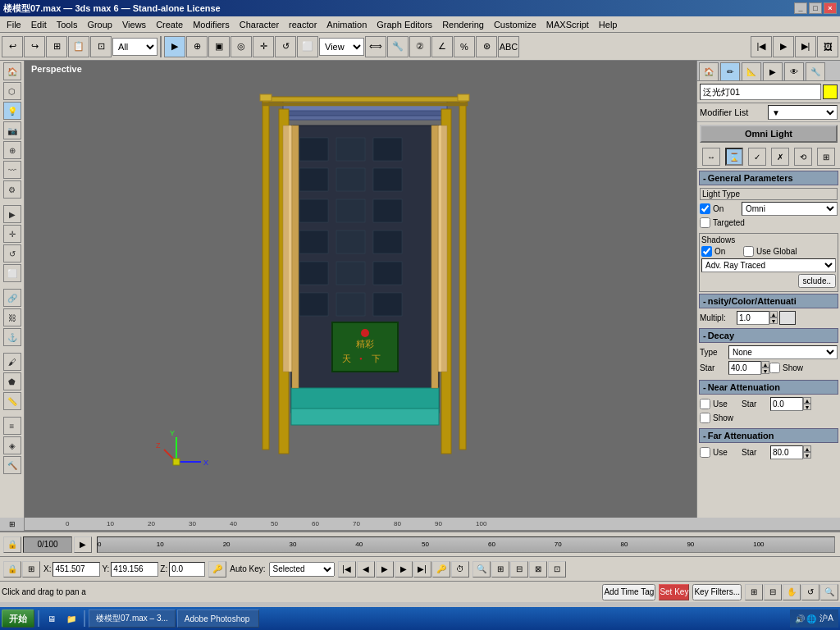 This screenshot has width=840, height=630. I want to click on timeline-bar: 0 10 20 30 40 50 60 70 80 90 100, so click(466, 545).